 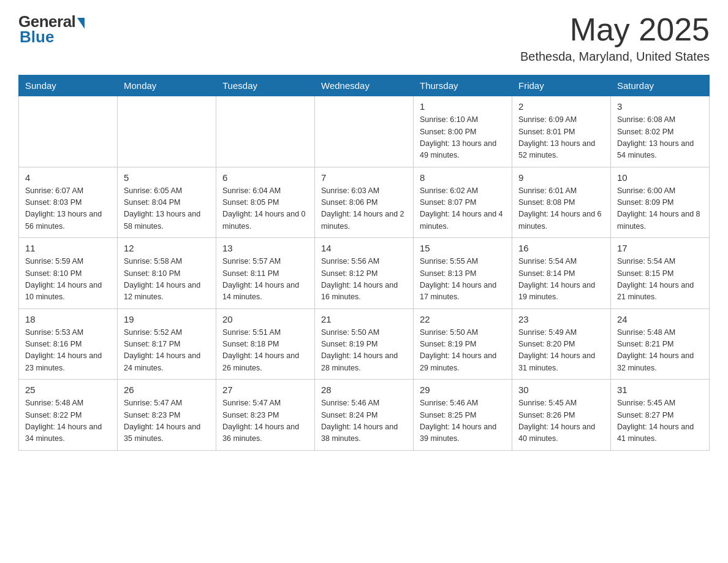 What do you see at coordinates (68, 248) in the screenshot?
I see `day-number: 11` at bounding box center [68, 248].